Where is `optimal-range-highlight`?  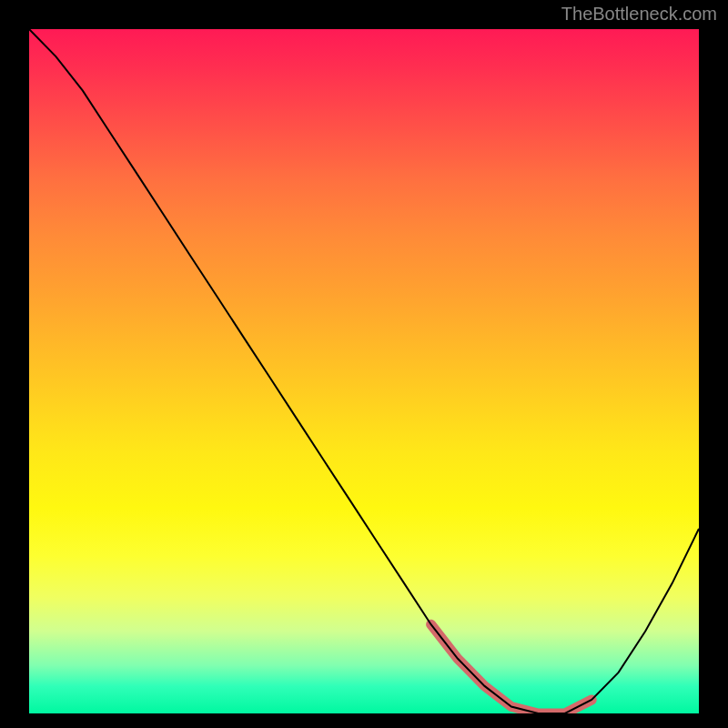
optimal-range-highlight is located at coordinates (511, 669).